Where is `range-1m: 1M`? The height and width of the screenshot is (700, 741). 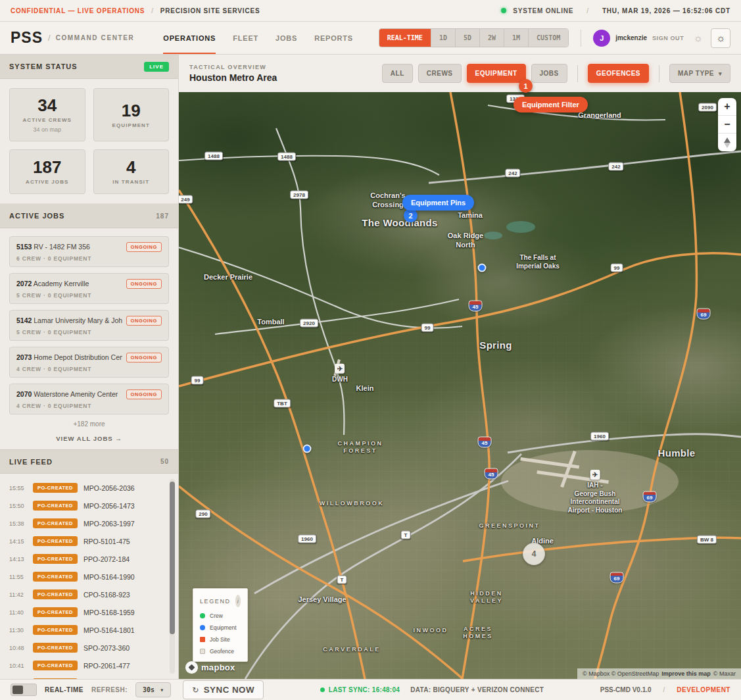 range-1m: 1M is located at coordinates (515, 38).